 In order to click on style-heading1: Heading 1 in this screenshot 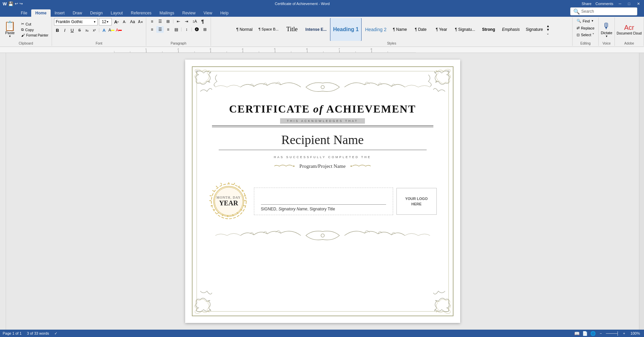, I will do `click(346, 29)`.